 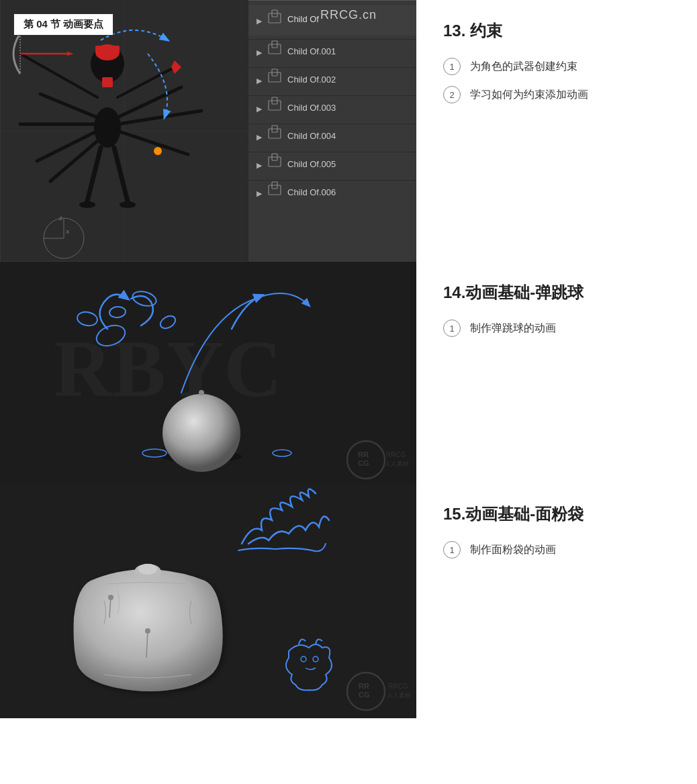 I want to click on point-number-13-2: 2, so click(x=452, y=95).